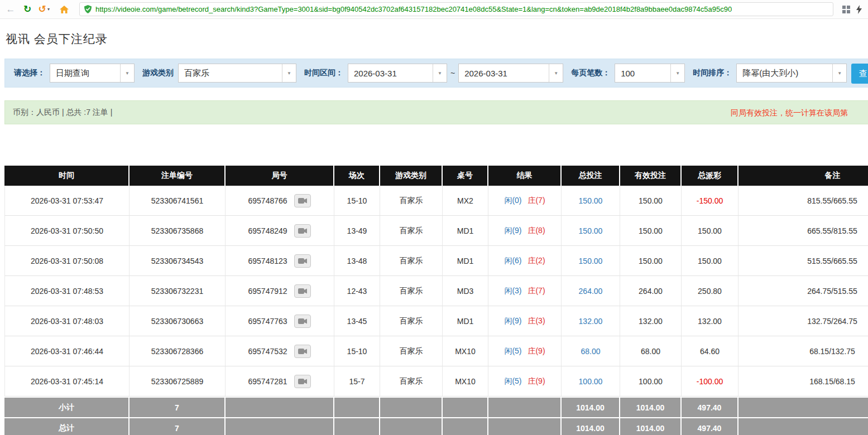  Describe the element at coordinates (67, 201) in the screenshot. I see `bet-time: 2026-03-31 07:53:47` at that location.